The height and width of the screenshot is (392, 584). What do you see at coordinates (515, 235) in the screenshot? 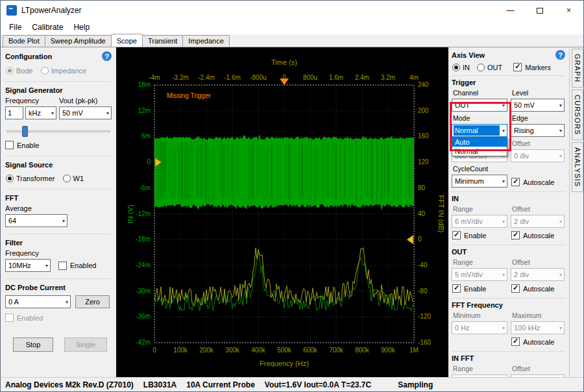
I see `in-autoscale-box` at bounding box center [515, 235].